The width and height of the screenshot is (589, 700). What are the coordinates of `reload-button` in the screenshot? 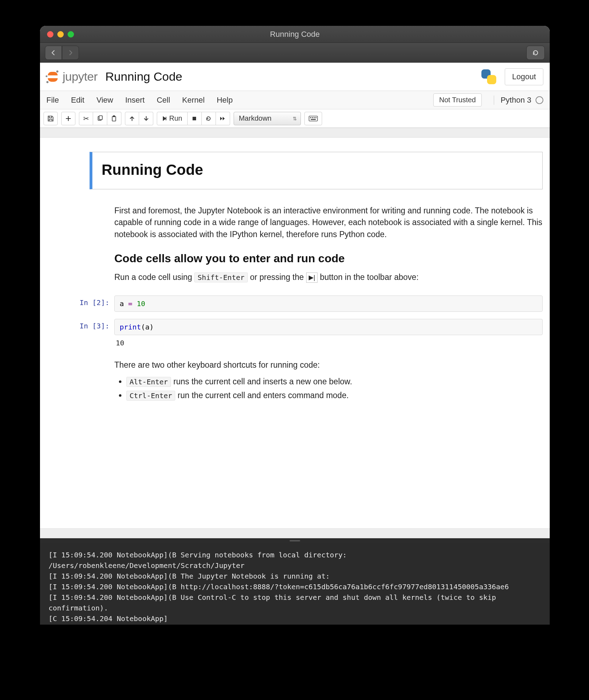 It's located at (536, 53).